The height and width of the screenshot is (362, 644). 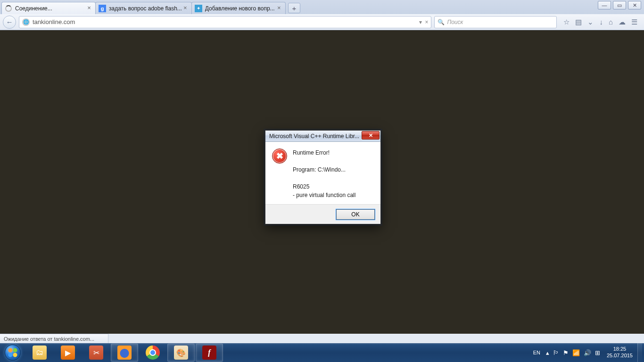 What do you see at coordinates (495, 22) in the screenshot?
I see `search-bar: 🔍 Поиск` at bounding box center [495, 22].